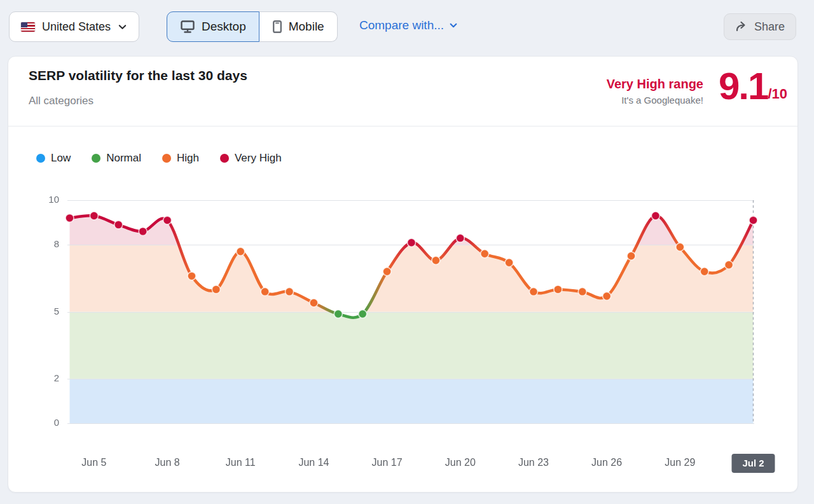  I want to click on country-selector-label: United States, so click(76, 27).